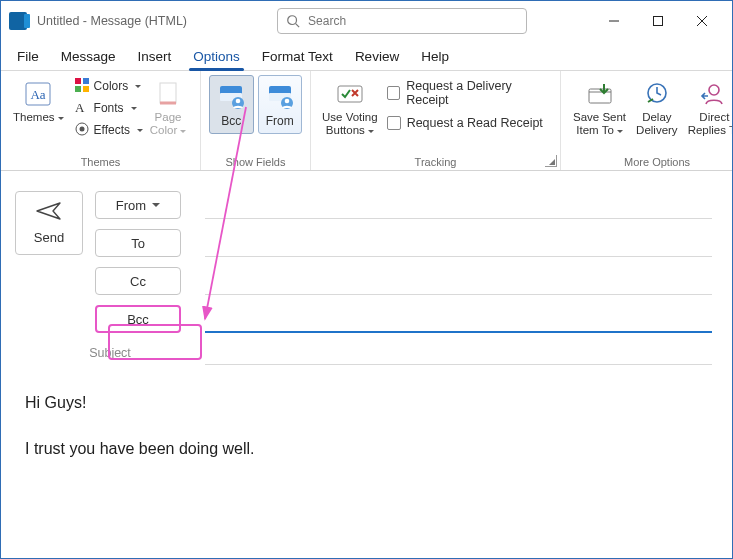  I want to click on direct-replies-button: Direct Replies To, so click(708, 107).